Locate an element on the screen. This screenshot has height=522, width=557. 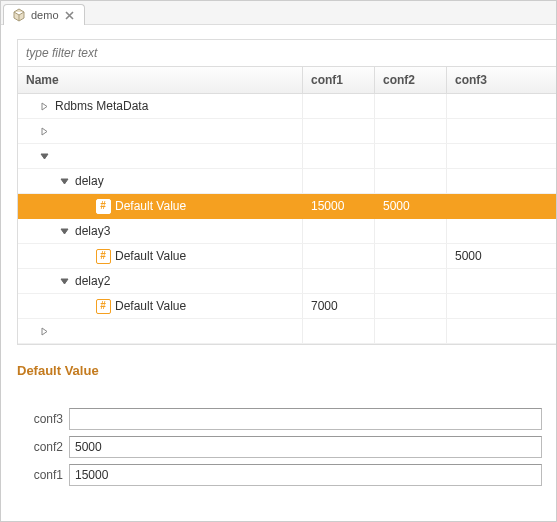
col-conf2: conf2 is located at coordinates (411, 80).